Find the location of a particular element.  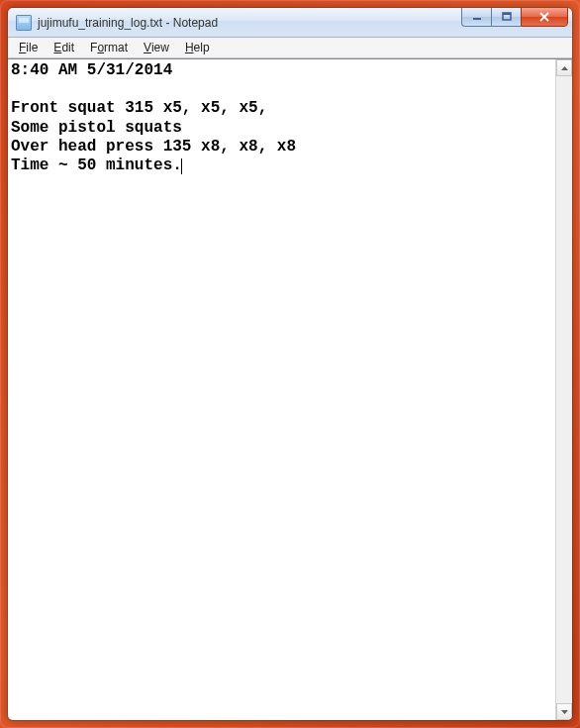

notepad-icon is located at coordinates (24, 23).